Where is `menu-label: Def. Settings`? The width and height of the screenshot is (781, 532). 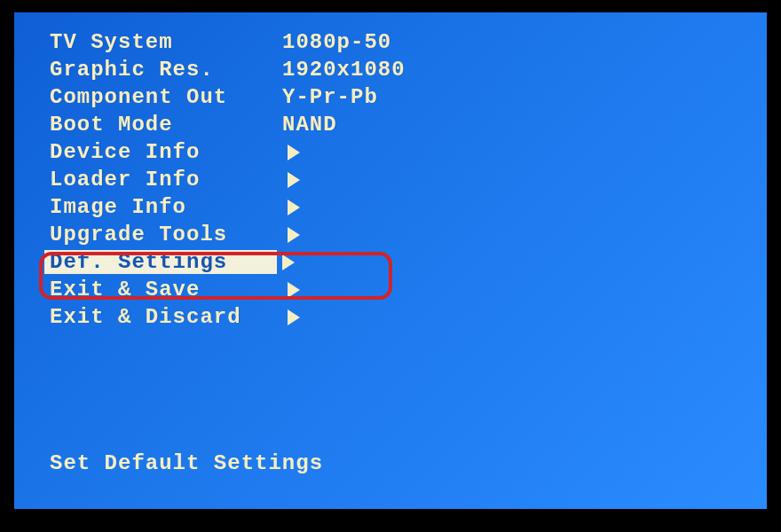
menu-label: Def. Settings is located at coordinates (161, 262).